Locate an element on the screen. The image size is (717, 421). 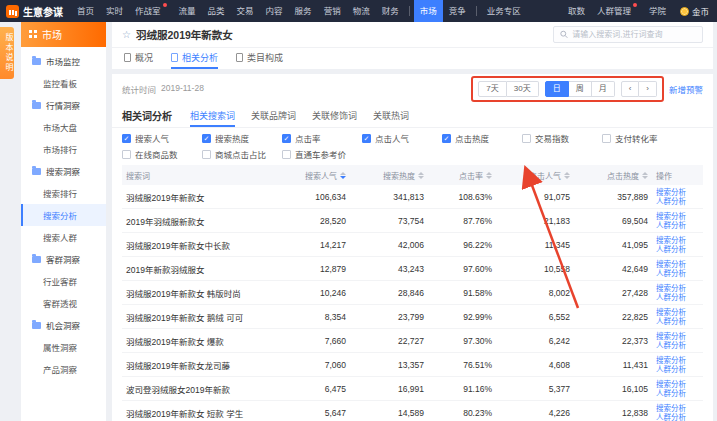
nav-item-13: 业务专区 is located at coordinates (504, 11).